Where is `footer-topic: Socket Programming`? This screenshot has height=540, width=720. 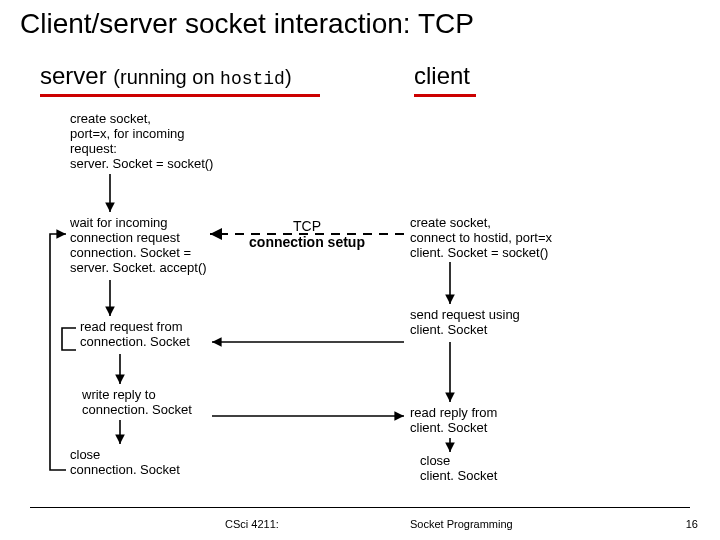 footer-topic: Socket Programming is located at coordinates (462, 524).